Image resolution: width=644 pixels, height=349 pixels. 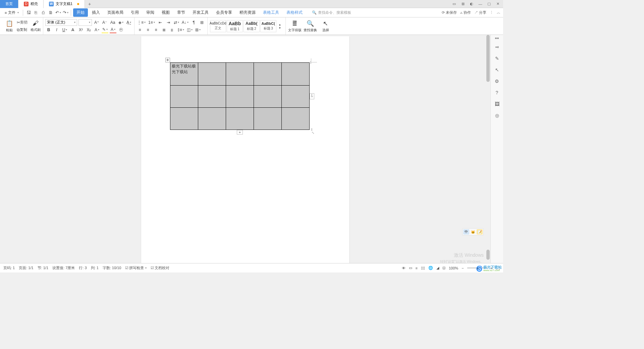 I want to click on style-h2: AaBb(标题 2, so click(x=252, y=26).